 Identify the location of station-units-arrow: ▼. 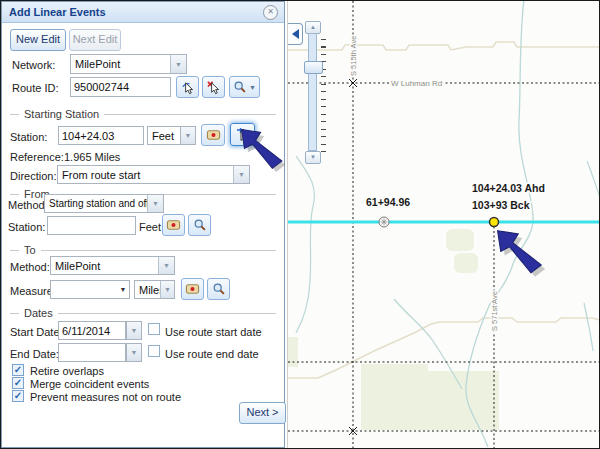
(188, 136).